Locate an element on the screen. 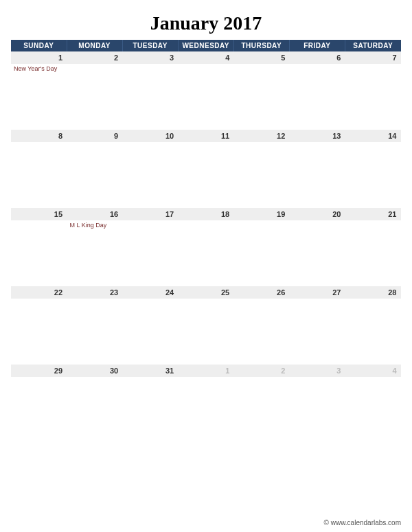 The height and width of the screenshot is (532, 412). date-number: 5 is located at coordinates (261, 58).